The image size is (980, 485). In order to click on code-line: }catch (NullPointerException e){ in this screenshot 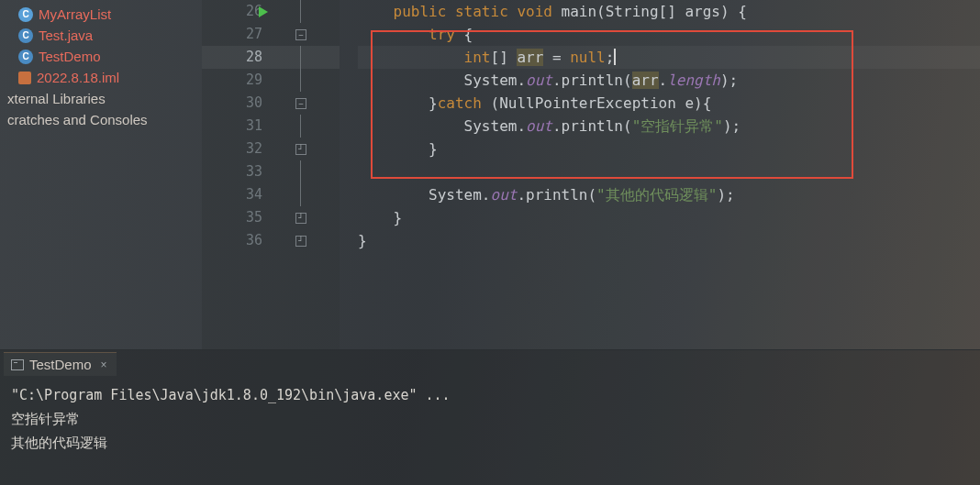, I will do `click(669, 103)`.